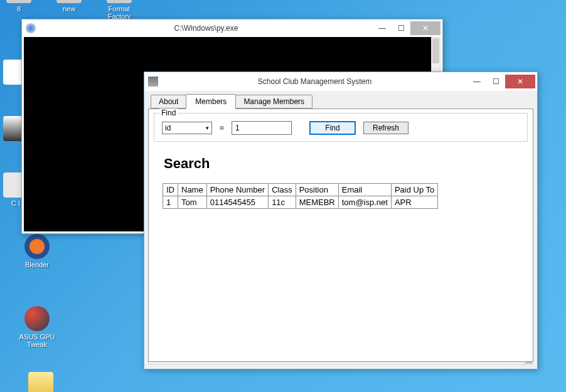  What do you see at coordinates (301, 203) in the screenshot?
I see `table-row: 1 Tom 0114545455 11c MEMEBR tom@isp.net …` at bounding box center [301, 203].